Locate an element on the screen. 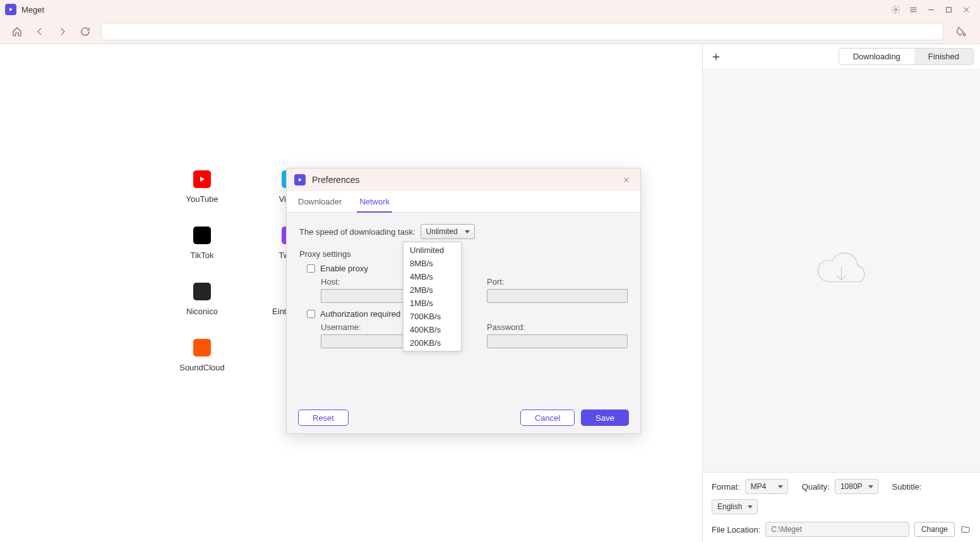 This screenshot has height=542, width=980. port-input is located at coordinates (557, 296).